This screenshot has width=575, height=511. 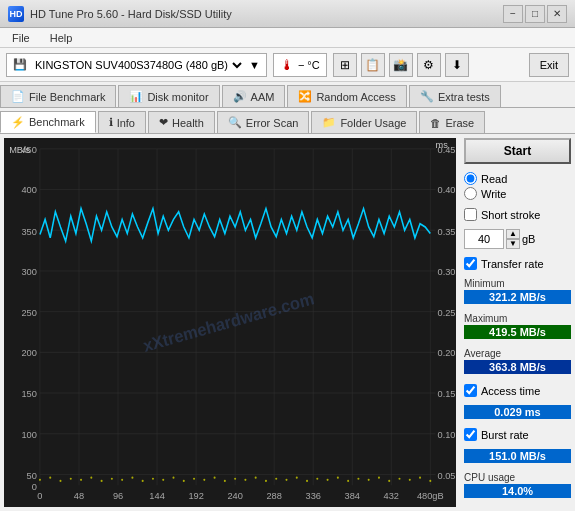 I want to click on access-time-checkbox, so click(x=470, y=390).